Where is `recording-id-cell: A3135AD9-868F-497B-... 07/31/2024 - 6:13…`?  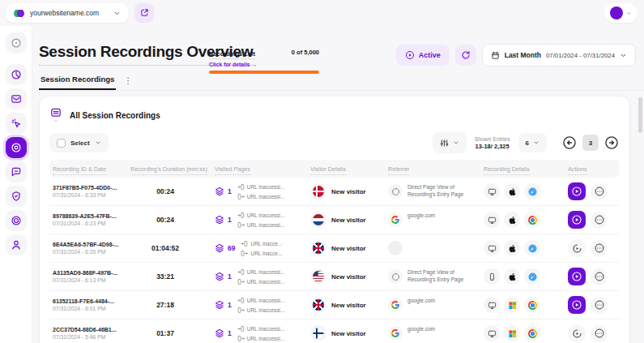
recording-id-cell: A3135AD9-868F-497B-... 07/31/2024 - 6:13… is located at coordinates (88, 277).